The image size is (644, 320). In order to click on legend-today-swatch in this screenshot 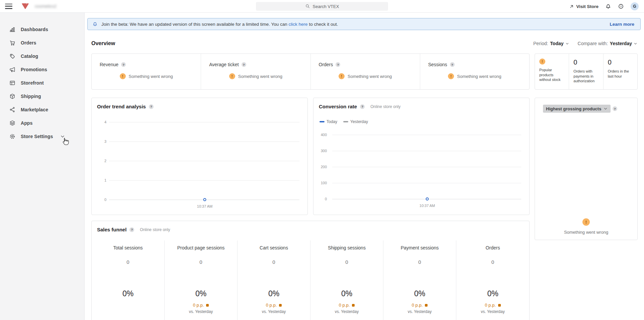, I will do `click(322, 122)`.